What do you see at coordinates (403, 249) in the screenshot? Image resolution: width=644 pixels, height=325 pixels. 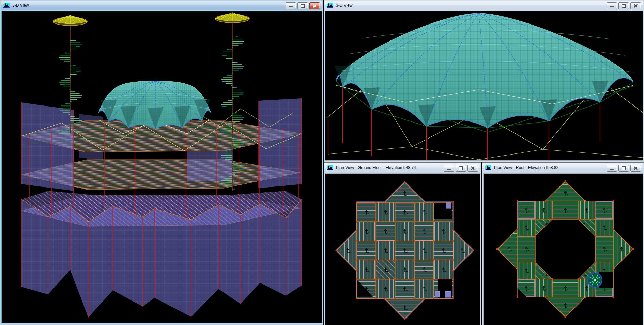 I see `plan-view-canvas-ground` at bounding box center [403, 249].